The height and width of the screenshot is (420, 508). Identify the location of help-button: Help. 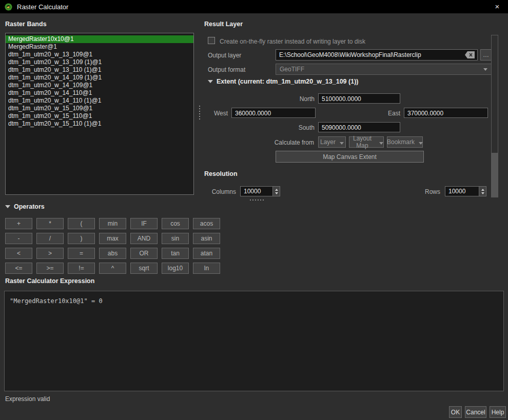
(498, 412).